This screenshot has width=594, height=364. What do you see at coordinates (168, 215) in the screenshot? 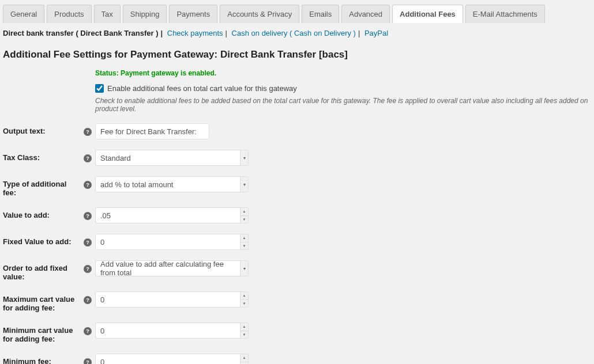
I see `value-add-field` at bounding box center [168, 215].